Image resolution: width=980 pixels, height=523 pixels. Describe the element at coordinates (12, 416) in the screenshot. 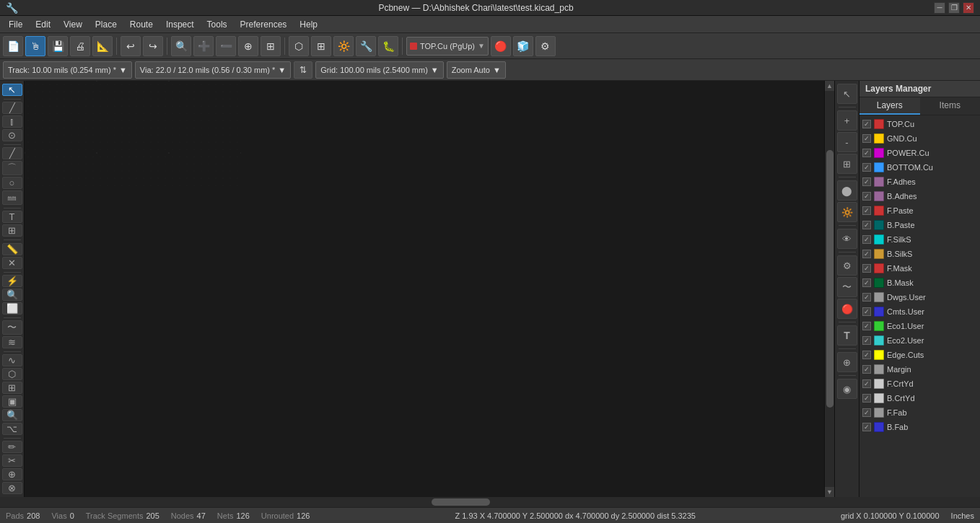

I see `inspect-tool: 🔍` at that location.